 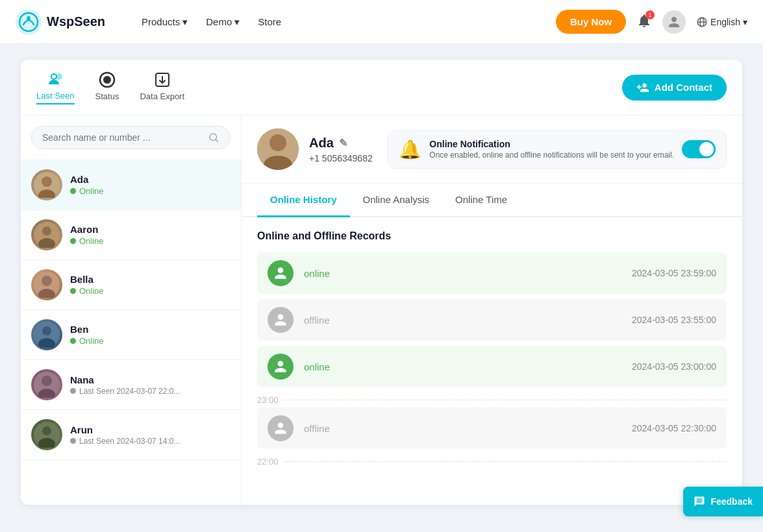 I want to click on notification-title: Online Notification, so click(x=552, y=144).